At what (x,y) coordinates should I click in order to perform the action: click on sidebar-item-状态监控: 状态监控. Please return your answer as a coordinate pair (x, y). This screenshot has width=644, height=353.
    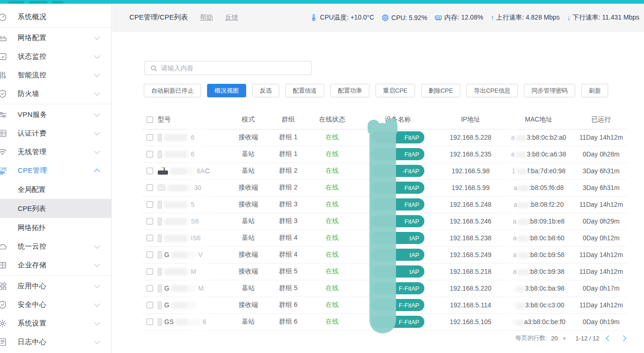
    Looking at the image, I should click on (56, 56).